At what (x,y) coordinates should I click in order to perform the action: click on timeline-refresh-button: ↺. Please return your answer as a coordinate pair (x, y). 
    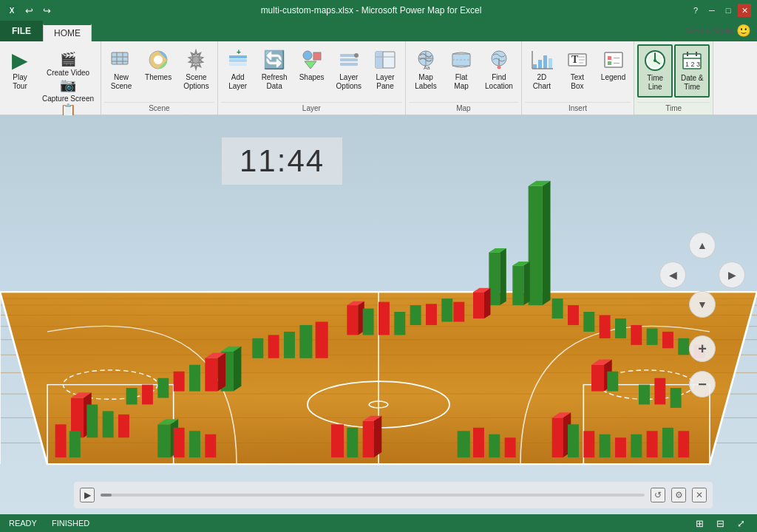
    Looking at the image, I should click on (658, 495).